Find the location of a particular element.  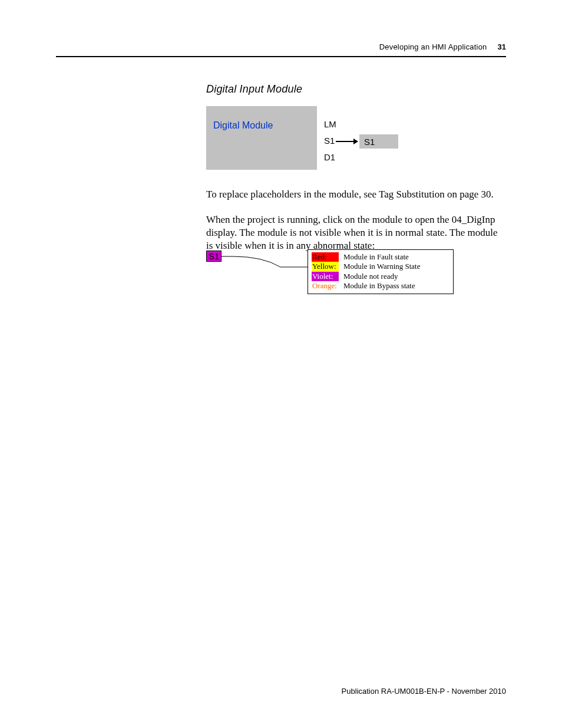

s1-result-label: S1 is located at coordinates (369, 141).